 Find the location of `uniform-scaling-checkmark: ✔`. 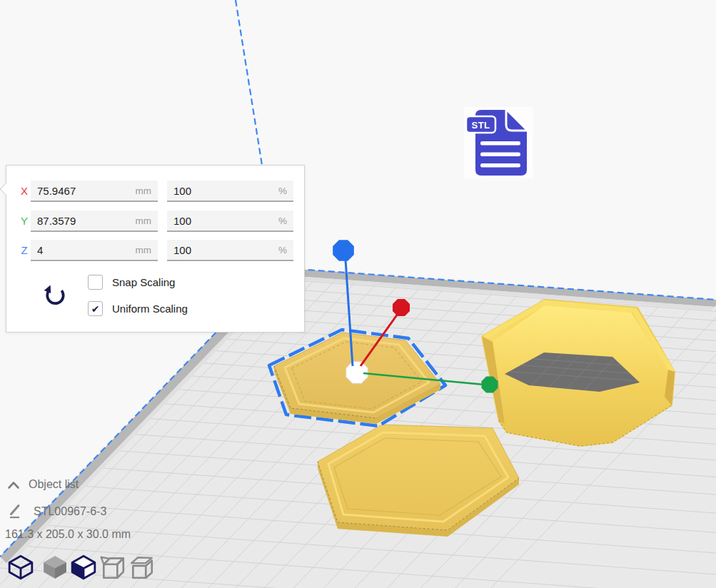

uniform-scaling-checkmark: ✔ is located at coordinates (96, 309).